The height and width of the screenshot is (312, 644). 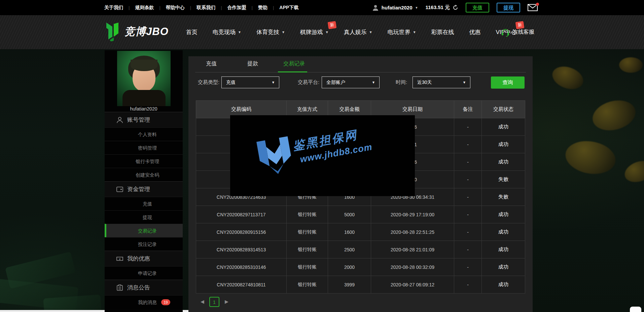 What do you see at coordinates (402, 32) in the screenshot?
I see `nav-slots: 电玩世界▼` at bounding box center [402, 32].